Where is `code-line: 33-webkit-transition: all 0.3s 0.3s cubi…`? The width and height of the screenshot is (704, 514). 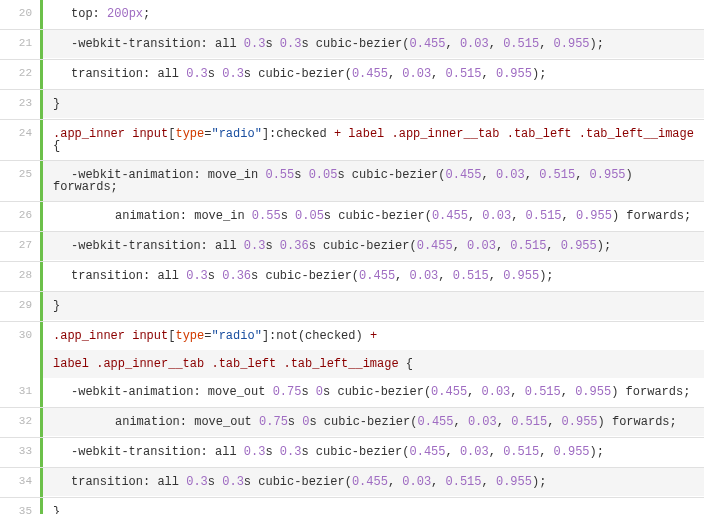
code-line: 33-webkit-transition: all 0.3s 0.3s cubi… is located at coordinates (352, 453).